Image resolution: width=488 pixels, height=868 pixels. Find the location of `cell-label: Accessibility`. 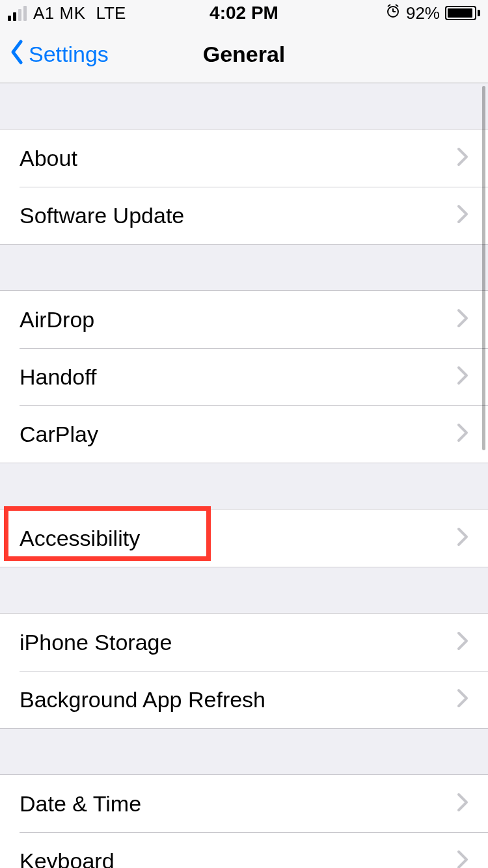

cell-label: Accessibility is located at coordinates (238, 539).